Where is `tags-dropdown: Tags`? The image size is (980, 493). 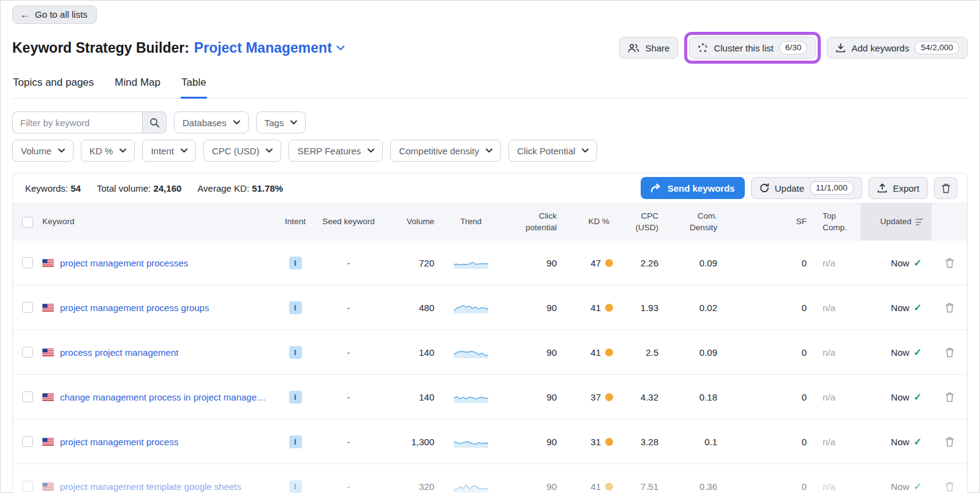 tags-dropdown: Tags is located at coordinates (281, 122).